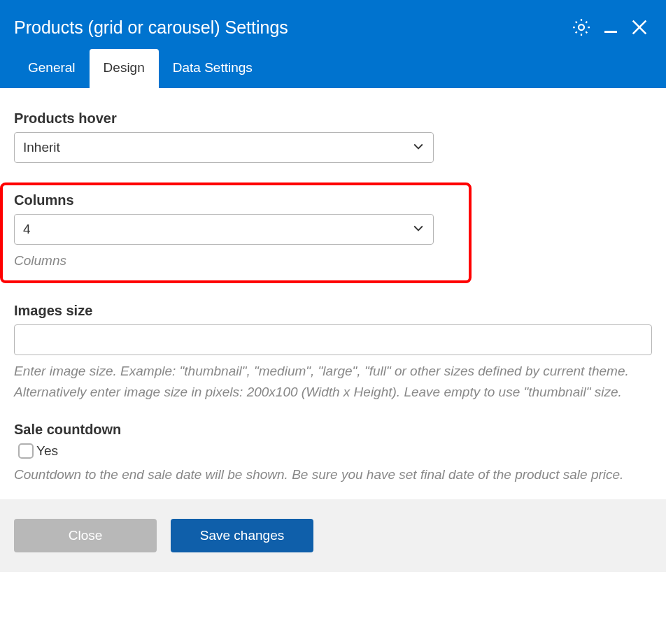  Describe the element at coordinates (611, 27) in the screenshot. I see `minimize-icon` at that location.